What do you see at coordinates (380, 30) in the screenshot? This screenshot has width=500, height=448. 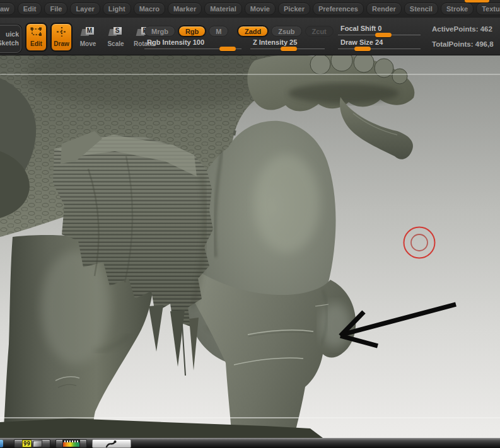 I see `focal-shift-slider: Focal Shift 0` at bounding box center [380, 30].